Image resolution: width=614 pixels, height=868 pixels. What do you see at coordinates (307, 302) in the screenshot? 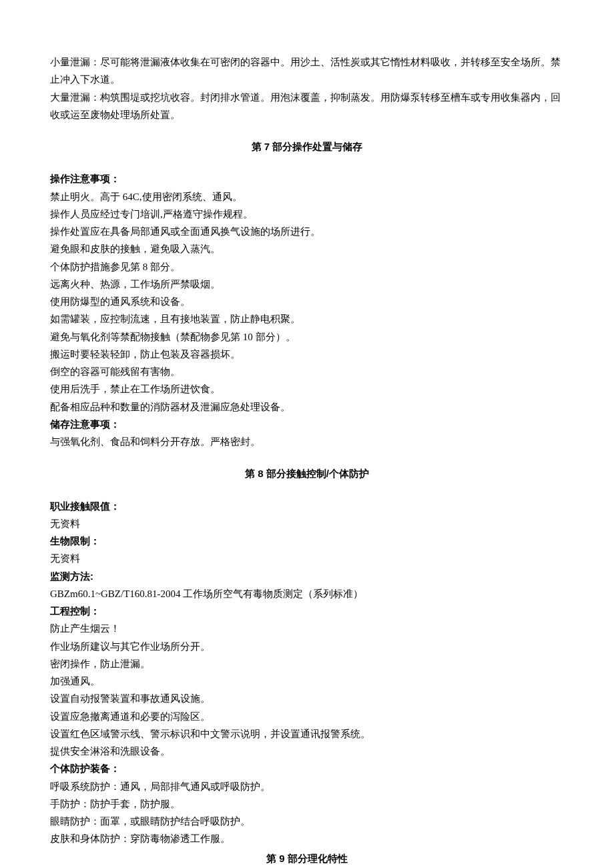
I see `operation-note-7: 使用防爆型的通风系统和设备。` at bounding box center [307, 302].